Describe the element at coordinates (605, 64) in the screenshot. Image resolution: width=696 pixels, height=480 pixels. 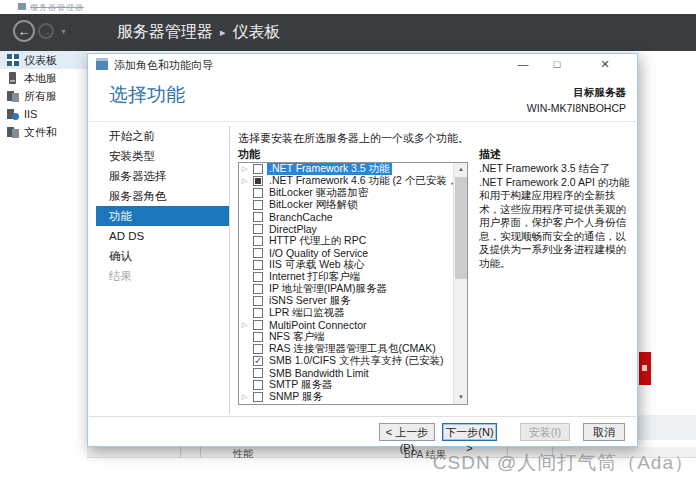
I see `close-button: ✕` at that location.